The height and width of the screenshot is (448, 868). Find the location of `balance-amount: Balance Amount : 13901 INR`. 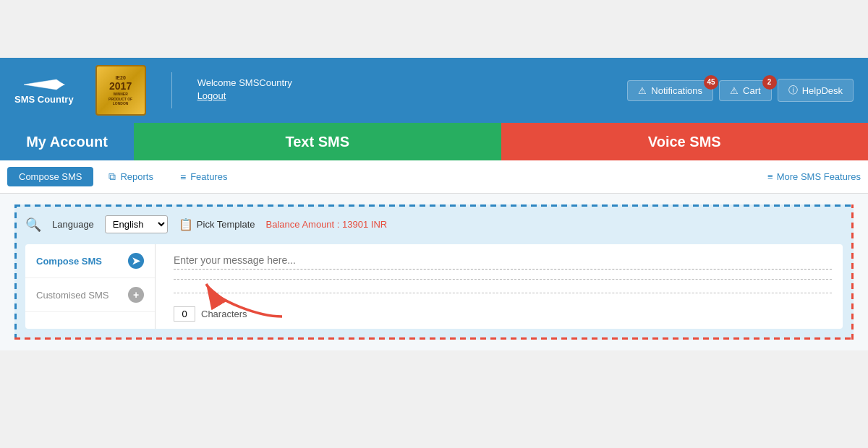

balance-amount: Balance Amount : 13901 INR is located at coordinates (327, 224).